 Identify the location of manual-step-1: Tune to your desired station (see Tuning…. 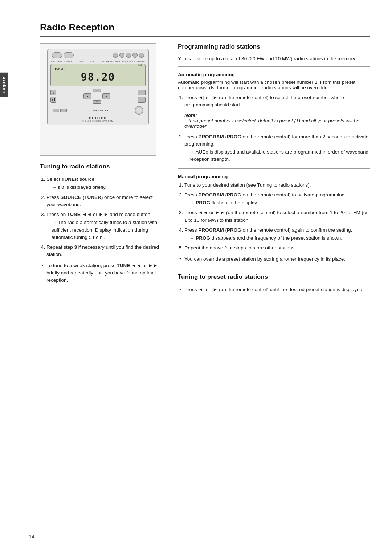
(277, 185).